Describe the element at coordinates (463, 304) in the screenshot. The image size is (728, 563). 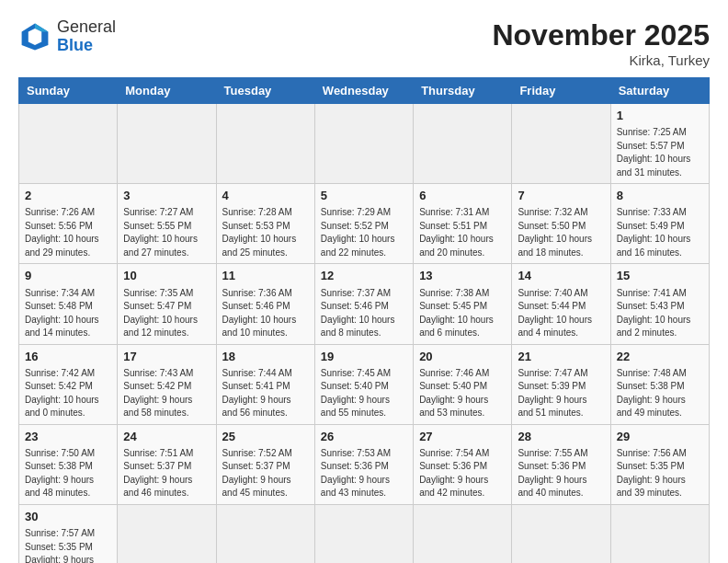
I see `calendar-cell: 13Sunrise: 7:38 AM Sunset: 5:45 PM Dayli…` at that location.